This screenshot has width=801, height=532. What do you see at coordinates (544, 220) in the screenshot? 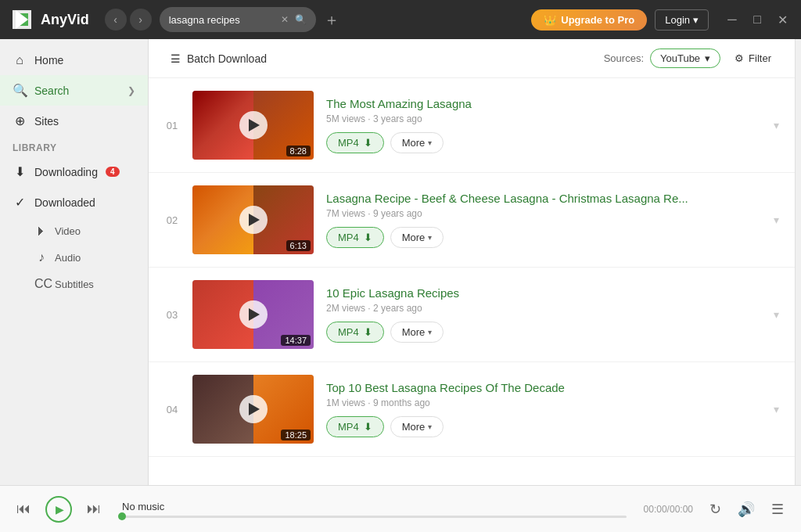
I see `video-info: Lasagna Recipe - Beef & Cheese Lasagna -…` at bounding box center [544, 220].